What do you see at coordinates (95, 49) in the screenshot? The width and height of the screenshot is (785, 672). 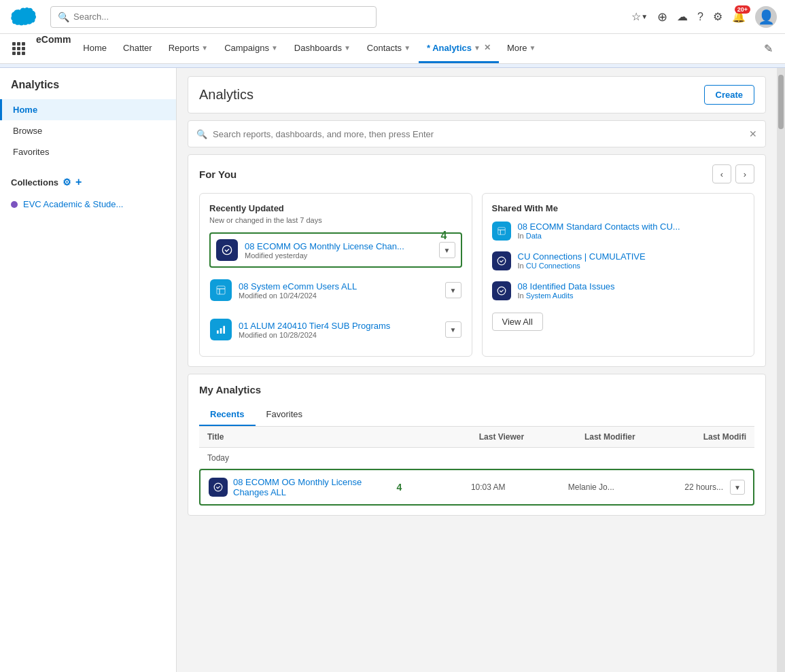 I see `nav-item-home: Home` at bounding box center [95, 49].